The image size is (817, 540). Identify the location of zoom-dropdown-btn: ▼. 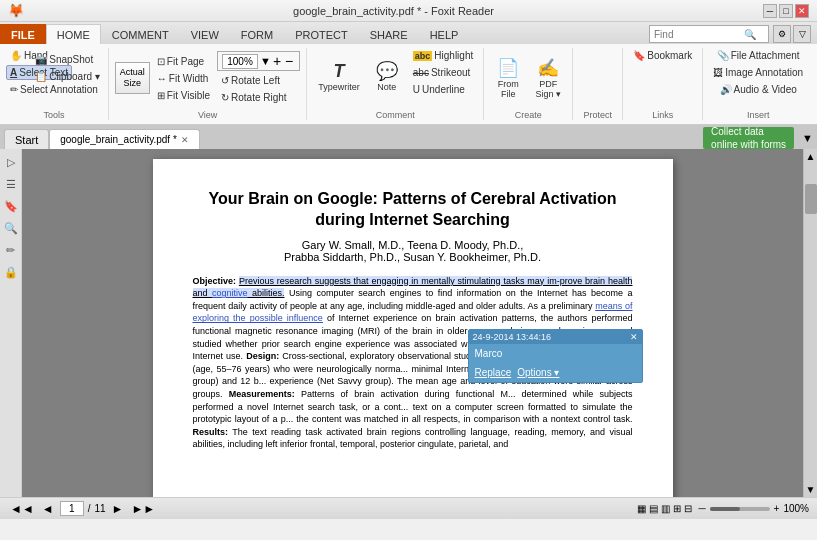
(266, 61).